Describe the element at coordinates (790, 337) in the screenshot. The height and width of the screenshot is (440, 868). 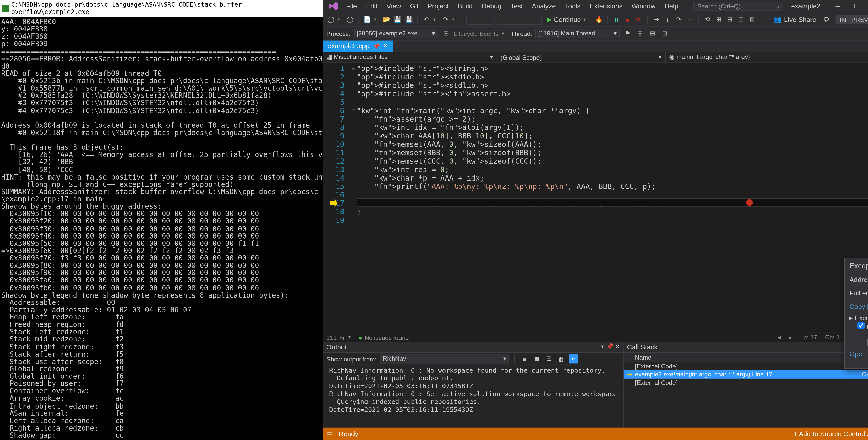
I see `nav-right-icon: ▸` at that location.